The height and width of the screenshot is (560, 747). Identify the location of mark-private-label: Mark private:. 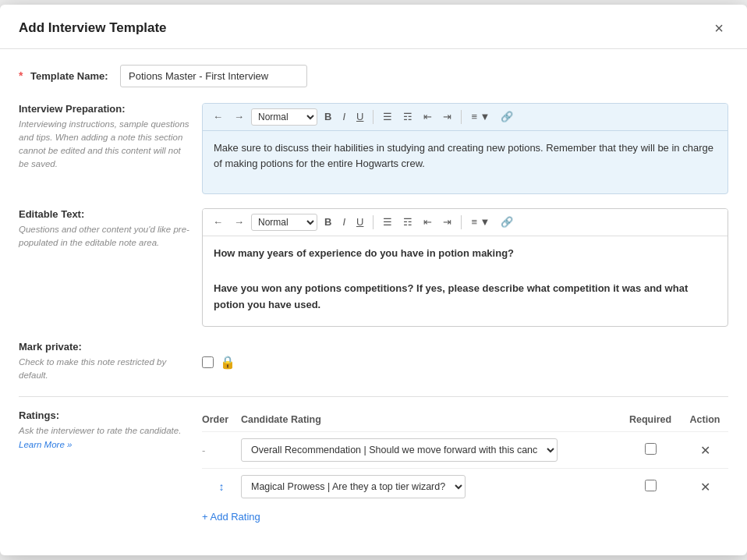
(104, 346).